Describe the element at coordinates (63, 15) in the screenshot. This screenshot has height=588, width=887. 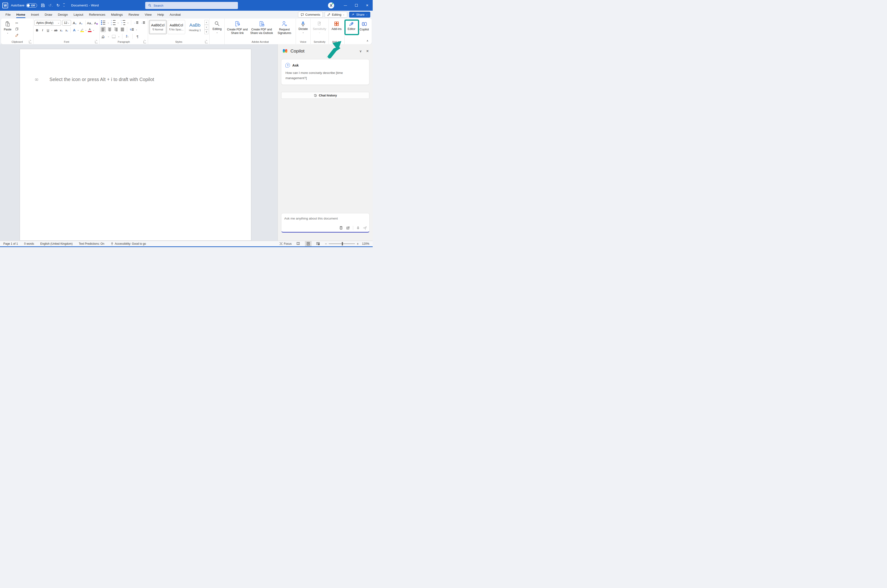
I see `tab-design: Design` at that location.